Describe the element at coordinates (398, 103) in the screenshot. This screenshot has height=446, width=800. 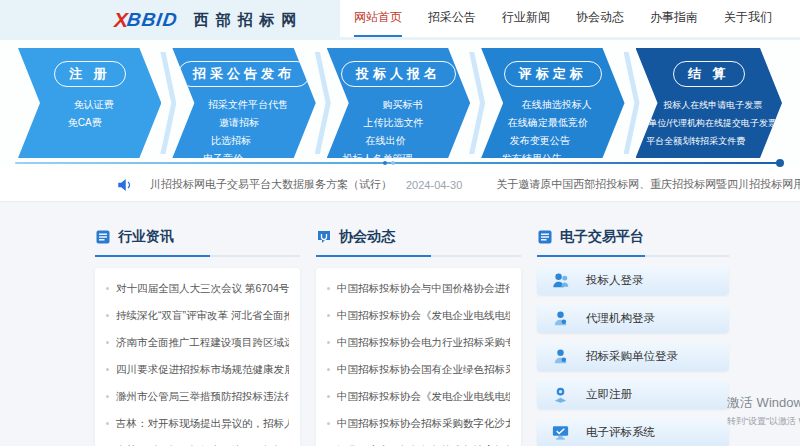
I see `step-bid-signup: 投标人报名 购买标书 上传比选文件 在线出价 投标人名单管理` at that location.